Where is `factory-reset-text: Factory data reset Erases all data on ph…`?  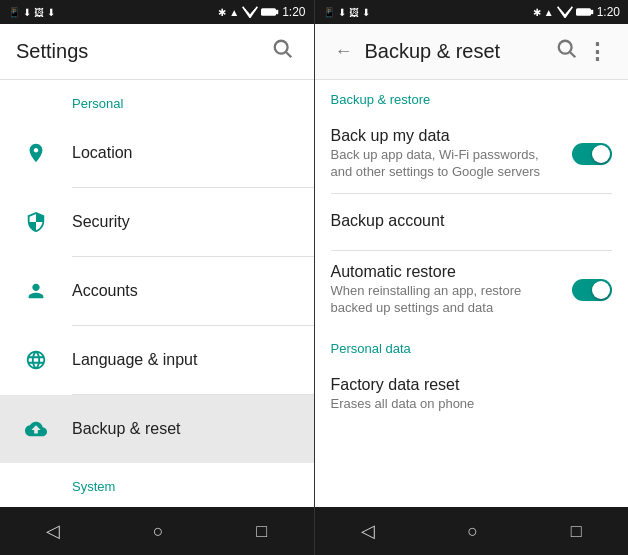
factory-reset-text: Factory data reset Erases all data on ph… is located at coordinates (472, 394).